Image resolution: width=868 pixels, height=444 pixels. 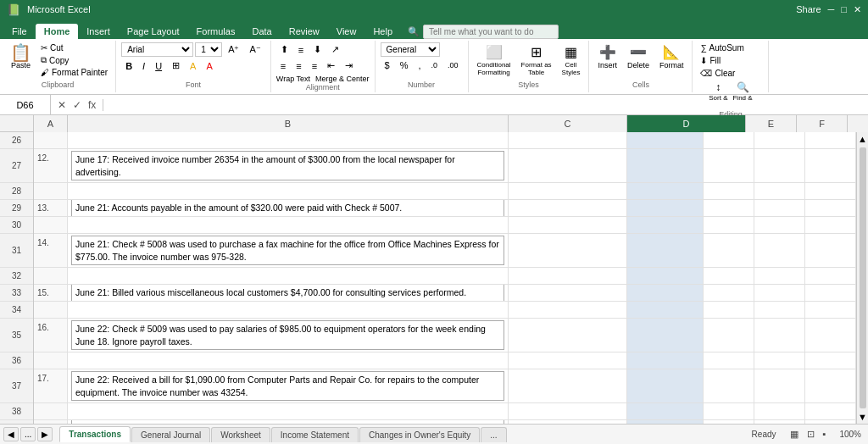 What do you see at coordinates (717, 73) in the screenshot?
I see `clear-button: ⌫ Clear` at bounding box center [717, 73].